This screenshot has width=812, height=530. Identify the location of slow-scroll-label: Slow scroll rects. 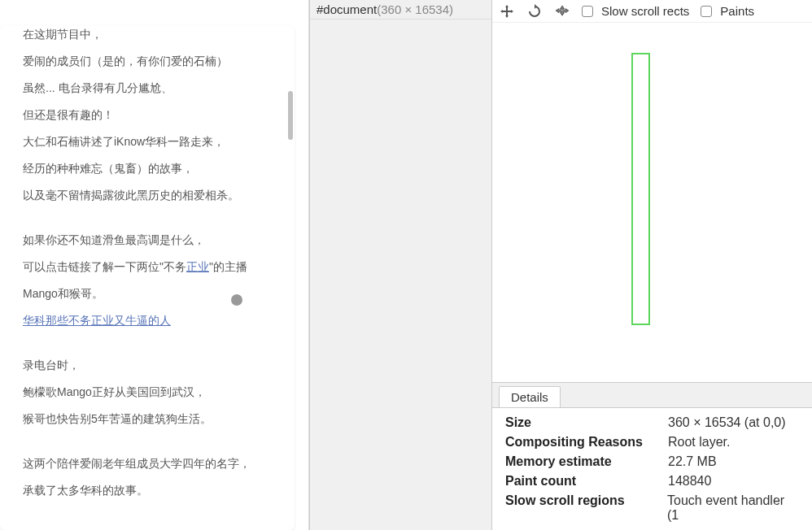
(645, 11).